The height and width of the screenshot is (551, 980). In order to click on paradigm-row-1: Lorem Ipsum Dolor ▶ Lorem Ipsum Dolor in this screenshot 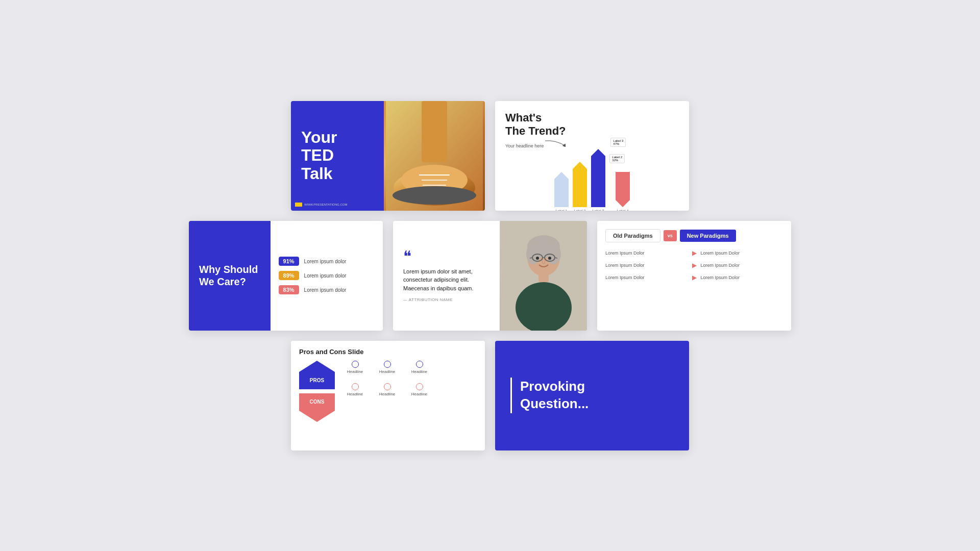, I will do `click(694, 253)`.